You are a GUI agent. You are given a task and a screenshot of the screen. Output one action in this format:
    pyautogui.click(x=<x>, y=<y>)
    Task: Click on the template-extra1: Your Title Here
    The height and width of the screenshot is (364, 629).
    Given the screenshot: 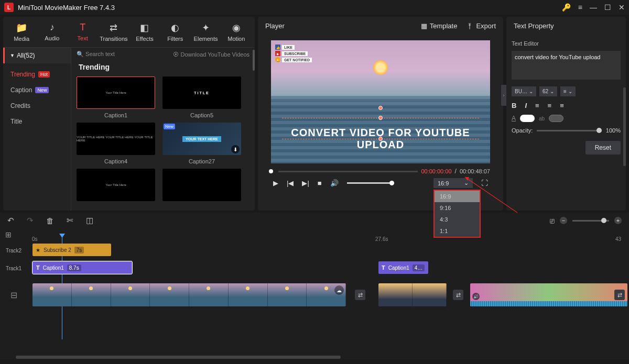 What is the action you would take?
    pyautogui.click(x=116, y=185)
    